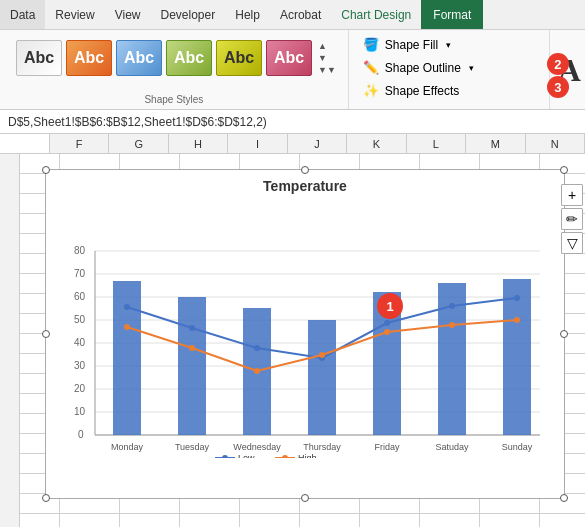  What do you see at coordinates (198, 144) in the screenshot?
I see `col-header-H: H` at bounding box center [198, 144].